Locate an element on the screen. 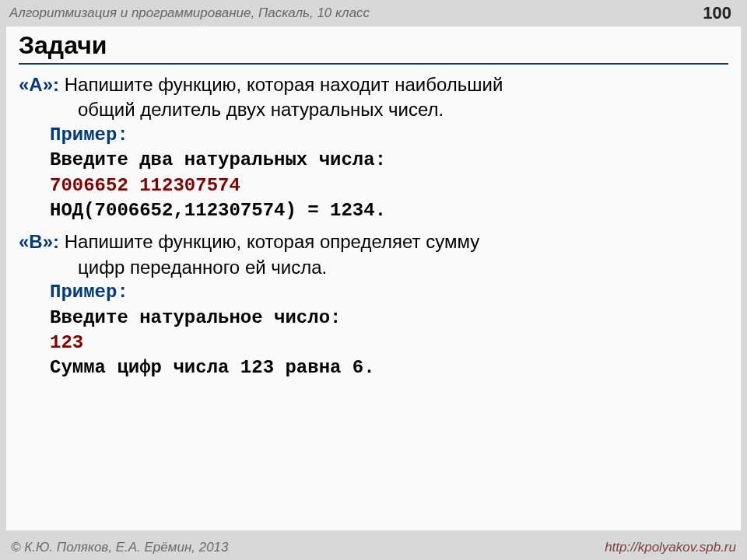 The image size is (747, 560). task-b-io3: Сумма цифр числа 123 равна 6. is located at coordinates (374, 368).